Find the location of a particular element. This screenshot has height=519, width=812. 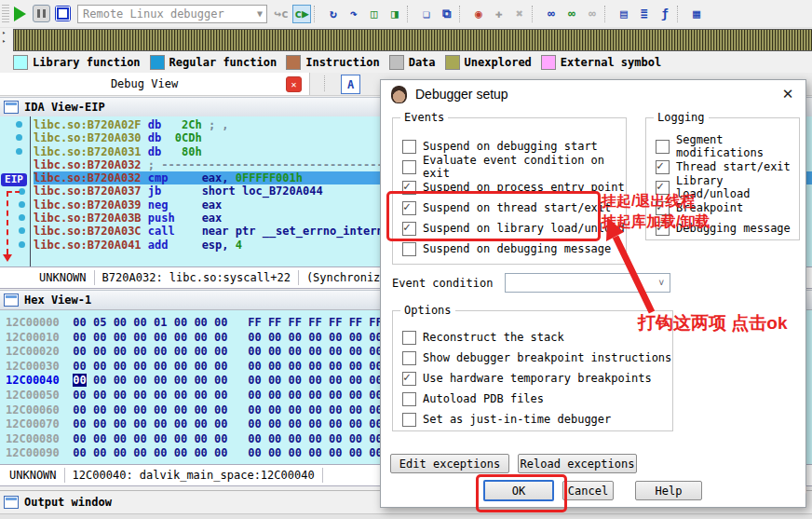

windows-list-icon: ⧉ is located at coordinates (447, 14).